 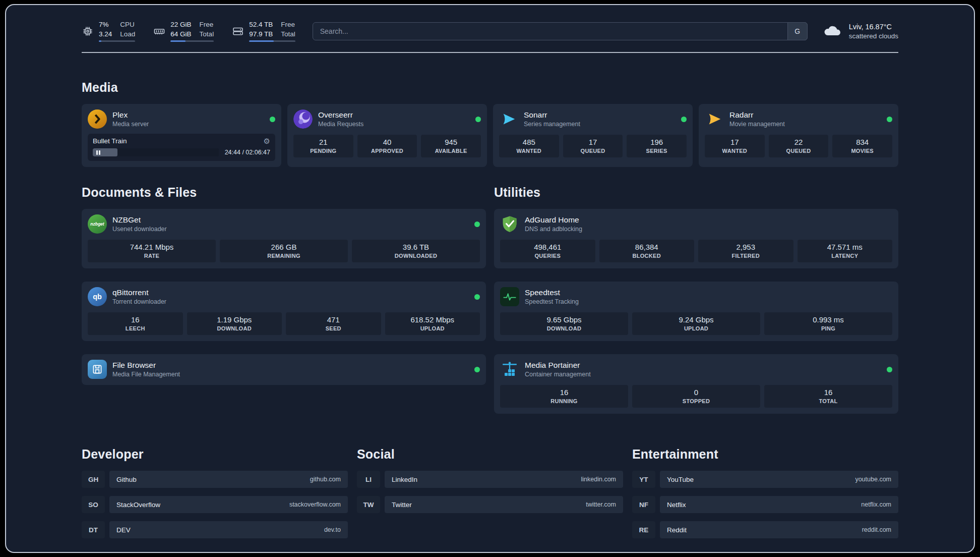 I want to click on search-input, so click(x=560, y=31).